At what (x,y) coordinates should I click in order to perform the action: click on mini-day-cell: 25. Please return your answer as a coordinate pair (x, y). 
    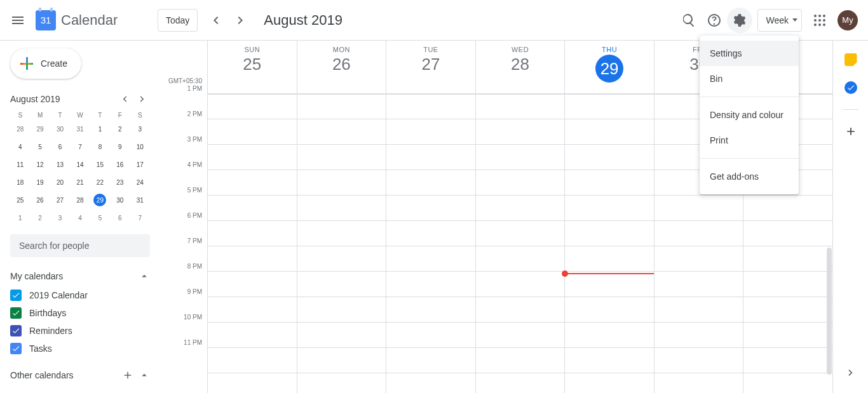
    Looking at the image, I should click on (20, 200).